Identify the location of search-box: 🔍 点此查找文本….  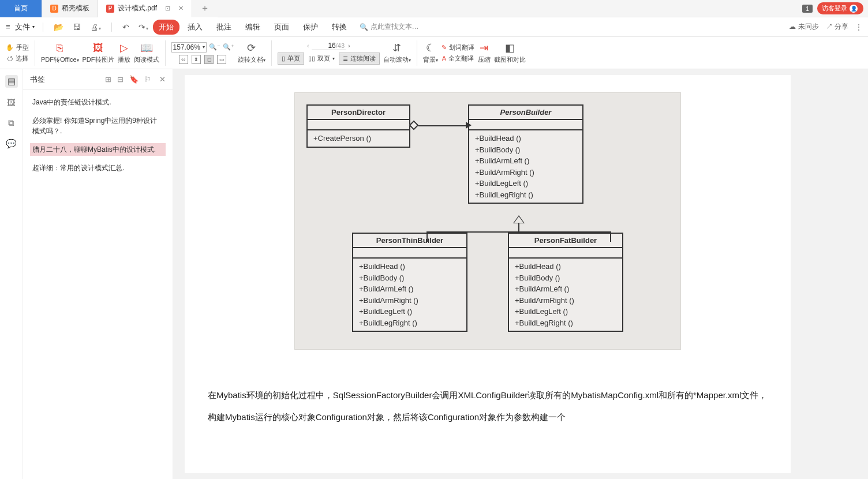
(389, 27).